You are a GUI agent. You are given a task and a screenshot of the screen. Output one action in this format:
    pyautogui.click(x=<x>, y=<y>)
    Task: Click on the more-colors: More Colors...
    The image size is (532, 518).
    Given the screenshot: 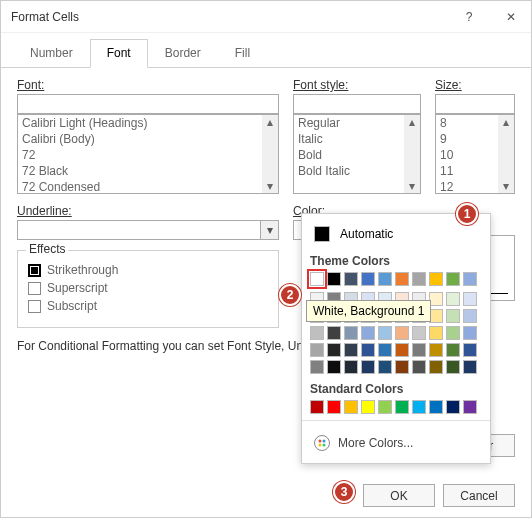 What is the action you would take?
    pyautogui.click(x=396, y=443)
    